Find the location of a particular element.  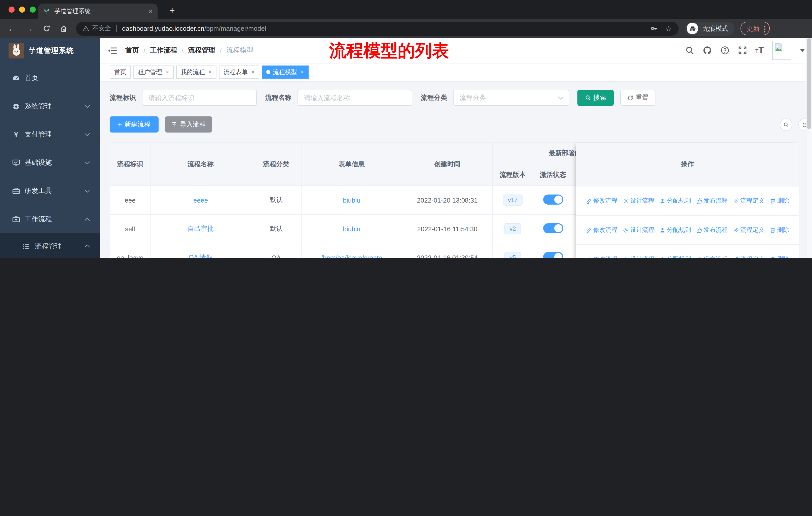

sidebar-item-workflow: 工作流程 is located at coordinates (50, 219).